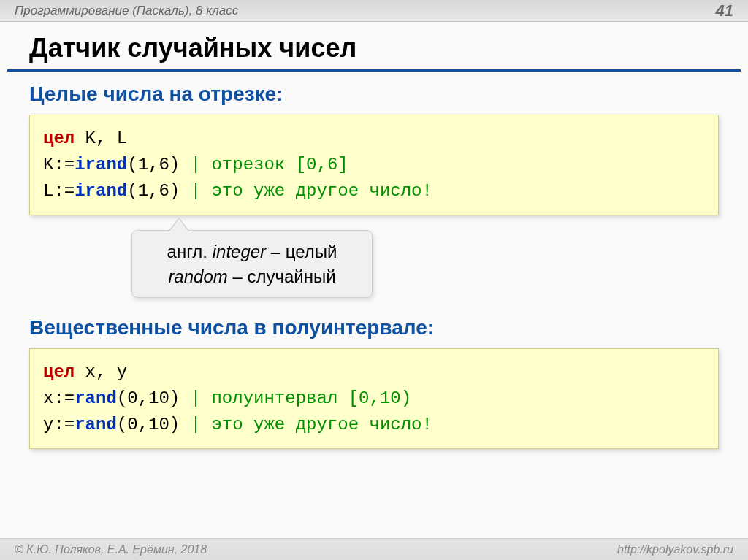 Image resolution: width=748 pixels, height=560 pixels. I want to click on code-text: x, y, so click(101, 372).